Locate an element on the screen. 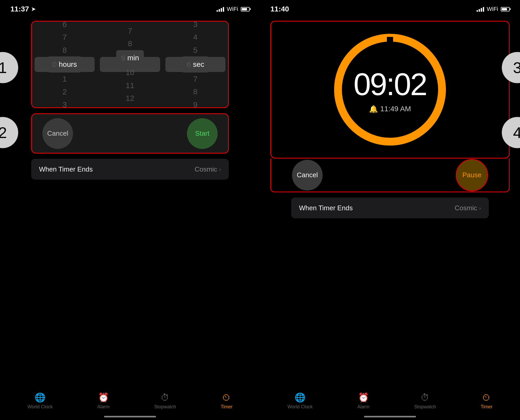 This screenshot has width=520, height=420. cancel-label: Cancel is located at coordinates (58, 134).